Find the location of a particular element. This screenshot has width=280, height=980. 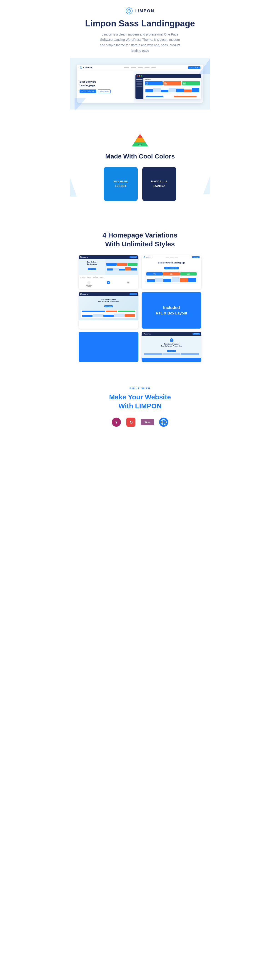

variation-card-2: LIMPON FREE TRIAL Best Software Landingp… is located at coordinates (172, 272).